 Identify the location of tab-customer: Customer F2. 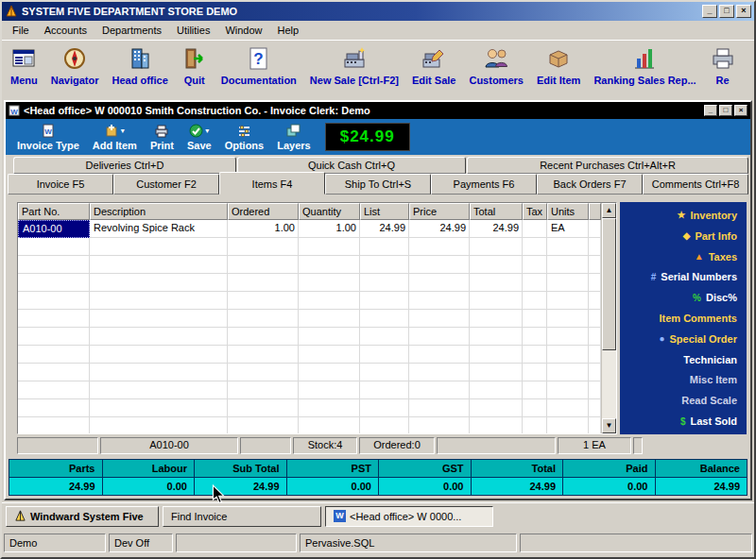
(166, 184).